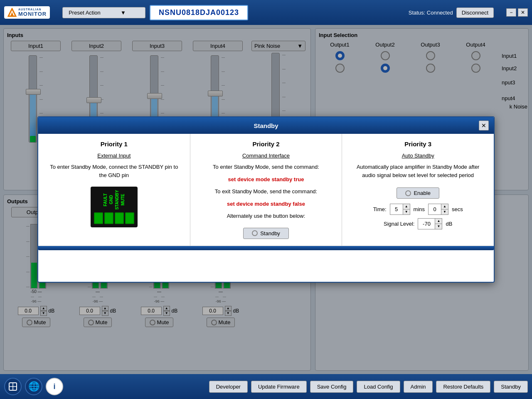 This screenshot has width=532, height=399. I want to click on secs-spinbox: 0 ▲ ▼, so click(438, 209).